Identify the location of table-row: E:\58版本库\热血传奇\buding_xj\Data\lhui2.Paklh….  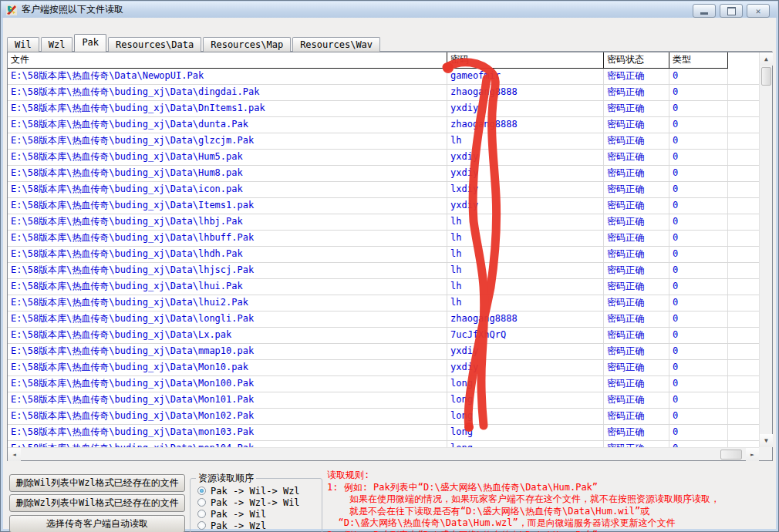
(383, 304).